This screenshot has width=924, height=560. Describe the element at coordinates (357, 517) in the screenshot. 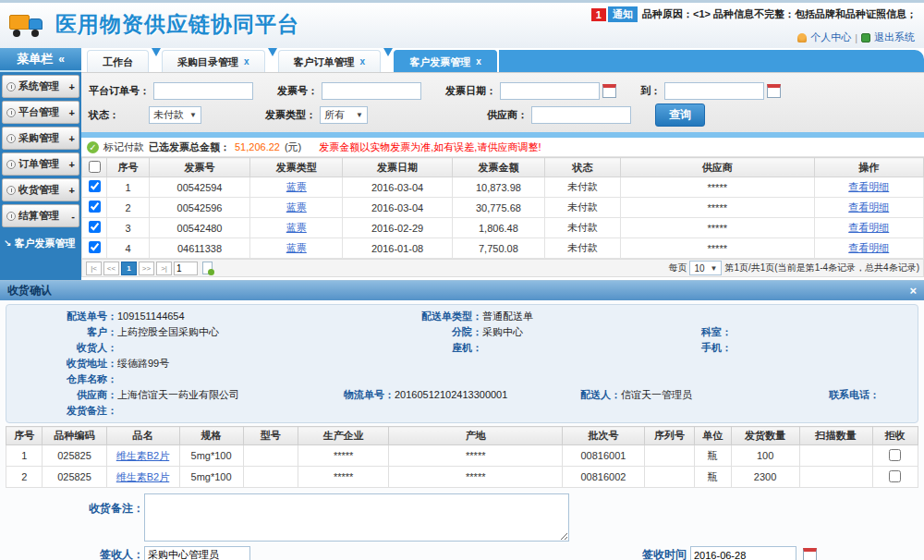

I see `receipt-remark-textarea` at that location.